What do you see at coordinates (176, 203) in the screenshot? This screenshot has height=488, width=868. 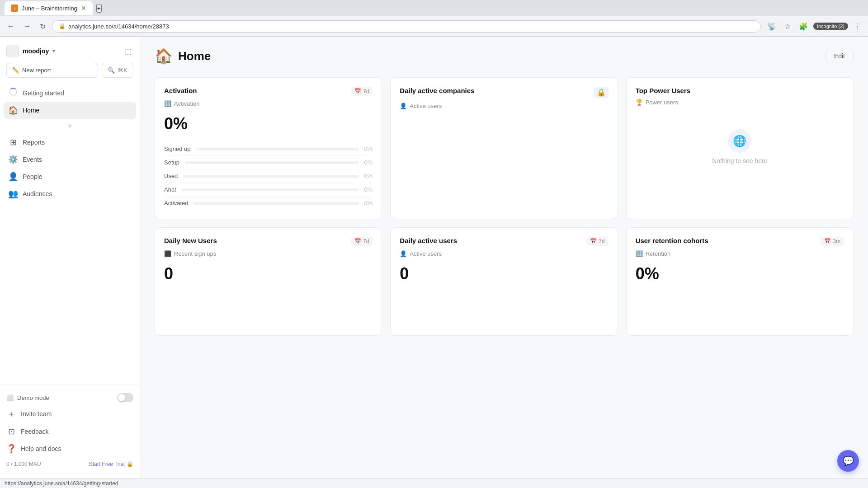 I see `row-label: Activated` at bounding box center [176, 203].